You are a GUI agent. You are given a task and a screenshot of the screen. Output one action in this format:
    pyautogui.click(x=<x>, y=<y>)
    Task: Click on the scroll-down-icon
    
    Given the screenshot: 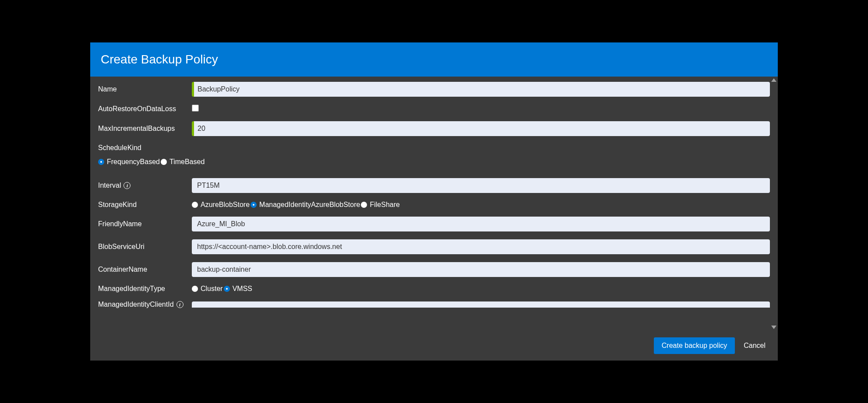 What is the action you would take?
    pyautogui.click(x=774, y=327)
    